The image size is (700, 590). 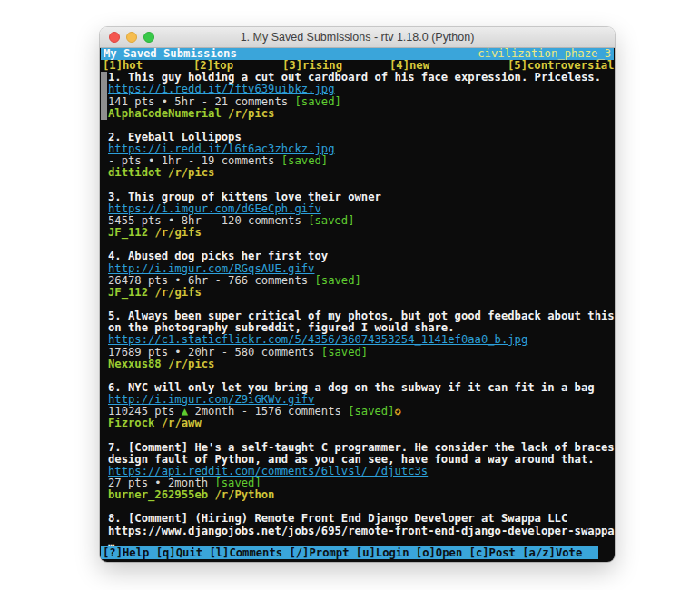 What do you see at coordinates (114, 37) in the screenshot?
I see `close-button` at bounding box center [114, 37].